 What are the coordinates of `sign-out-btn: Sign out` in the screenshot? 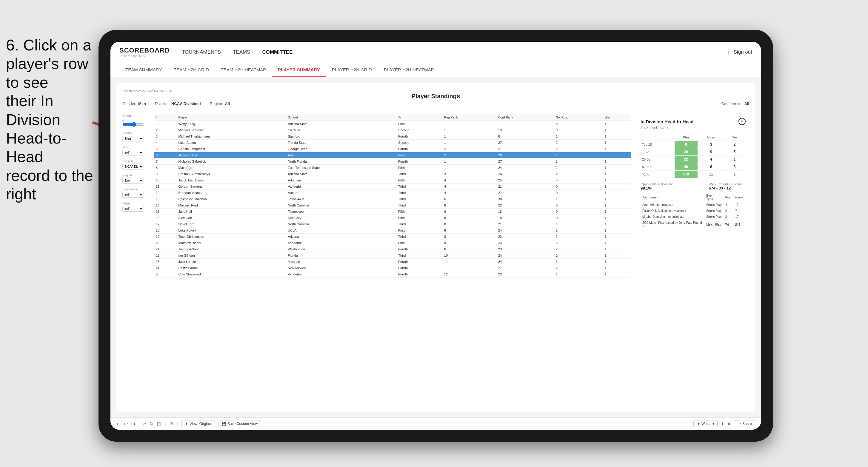 It's located at (743, 52).